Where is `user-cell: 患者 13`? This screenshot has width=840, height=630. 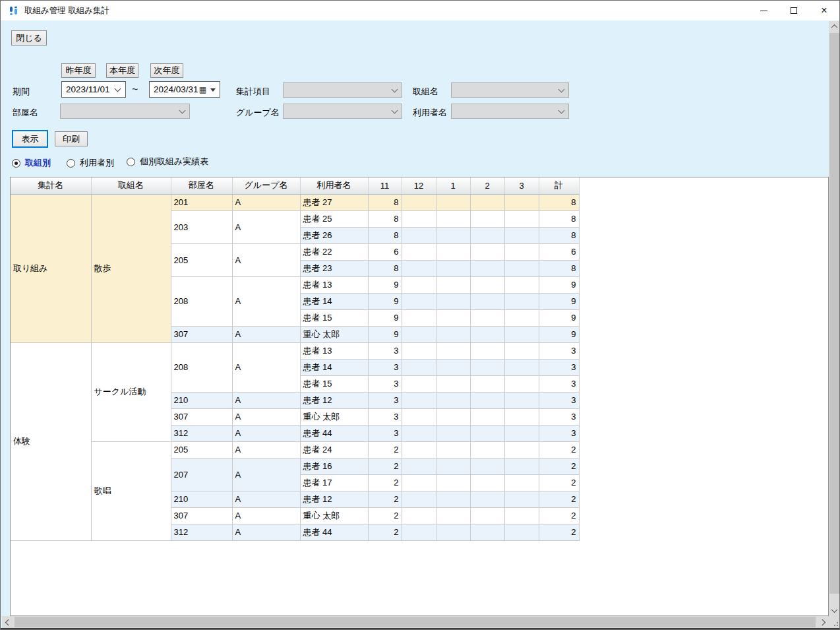
user-cell: 患者 13 is located at coordinates (334, 285).